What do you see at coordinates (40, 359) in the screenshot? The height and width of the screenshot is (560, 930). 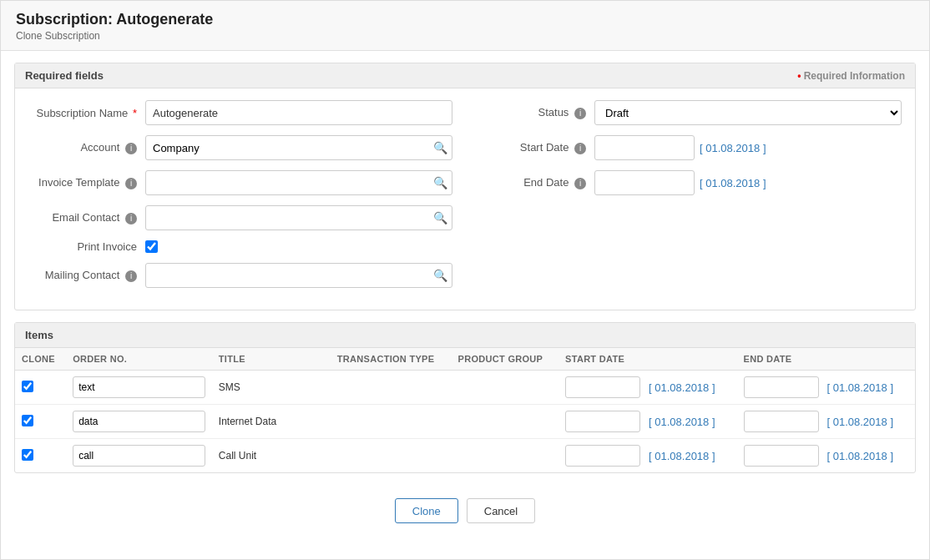 I see `col-header-clone: CLONE` at bounding box center [40, 359].